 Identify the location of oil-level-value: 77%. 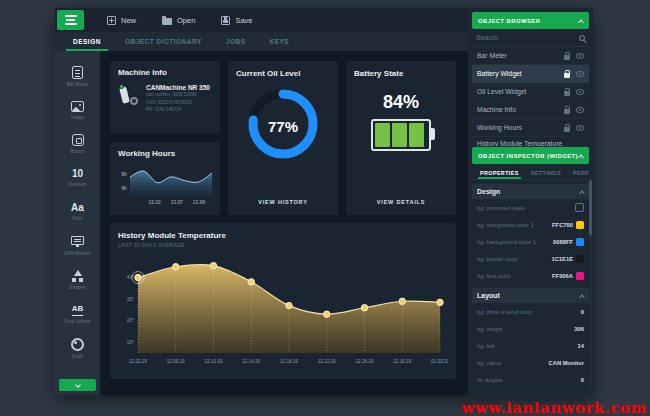
(283, 126).